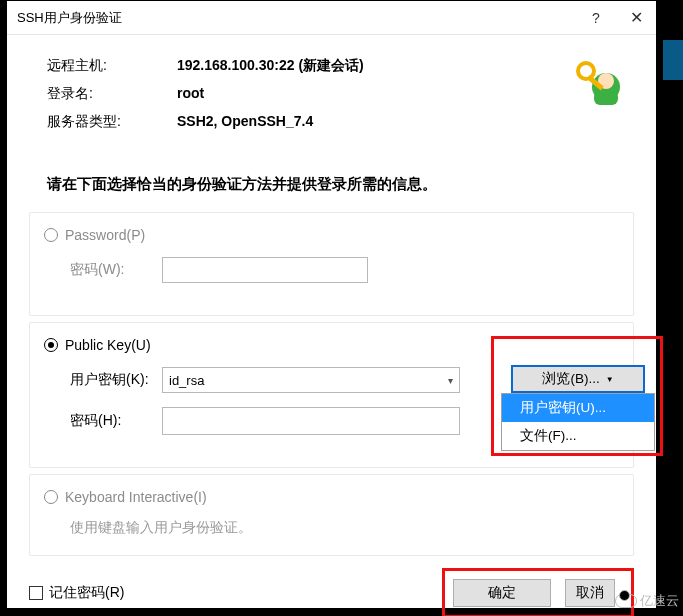 This screenshot has width=683, height=616. I want to click on server-type-value: SSH2, OpenSSH_7.4, so click(245, 122).